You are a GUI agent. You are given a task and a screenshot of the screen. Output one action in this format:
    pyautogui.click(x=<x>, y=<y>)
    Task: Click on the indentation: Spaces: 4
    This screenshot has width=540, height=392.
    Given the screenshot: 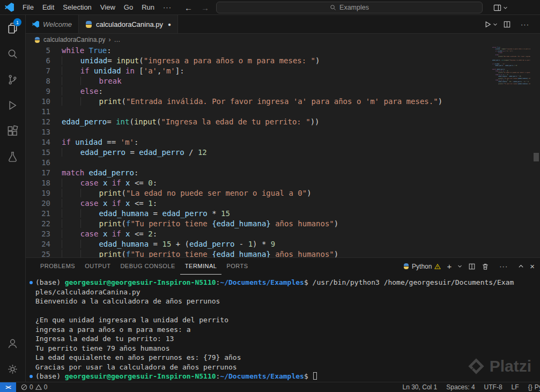 What is the action you would take?
    pyautogui.click(x=460, y=387)
    